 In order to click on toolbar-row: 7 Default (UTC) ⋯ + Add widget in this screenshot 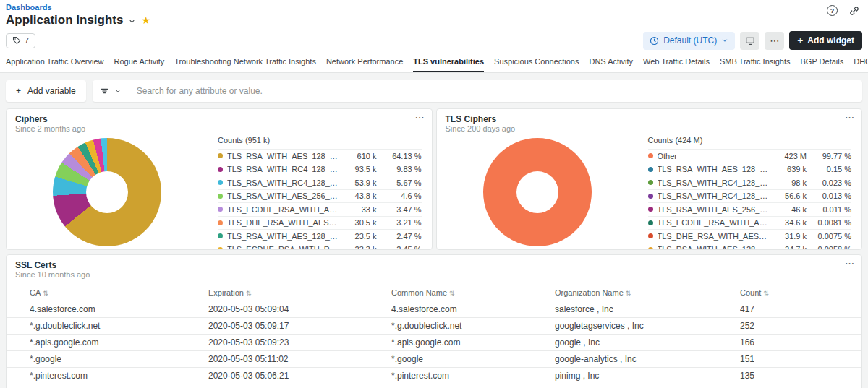, I will do `click(434, 40)`.